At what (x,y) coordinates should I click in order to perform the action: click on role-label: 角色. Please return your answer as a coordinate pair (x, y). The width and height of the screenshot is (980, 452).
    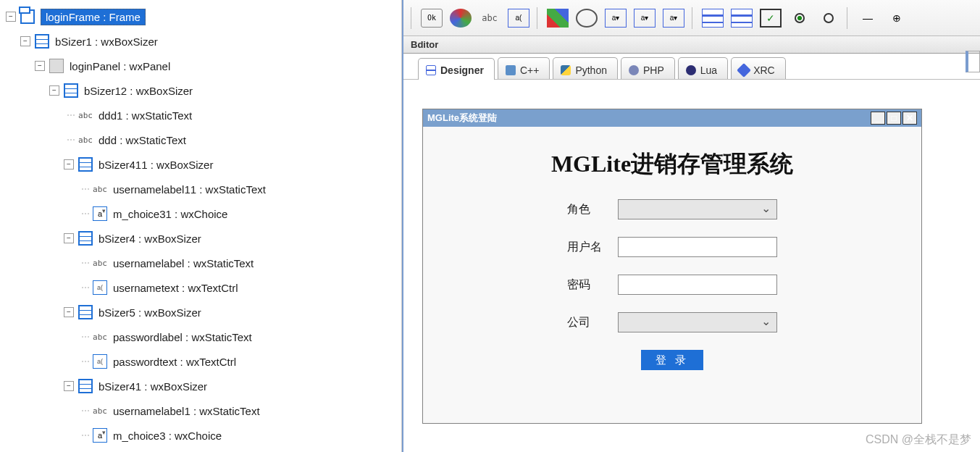
    Looking at the image, I should click on (592, 210).